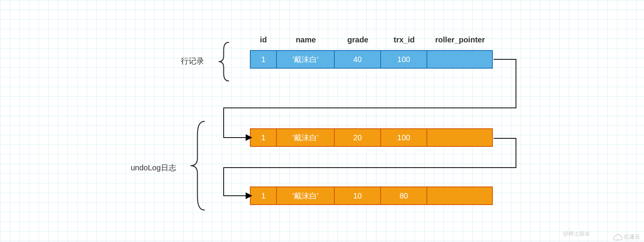 The height and width of the screenshot is (242, 644). Describe the element at coordinates (371, 40) in the screenshot. I see `column-headers: id name grade trx_id roller_pointer` at that location.